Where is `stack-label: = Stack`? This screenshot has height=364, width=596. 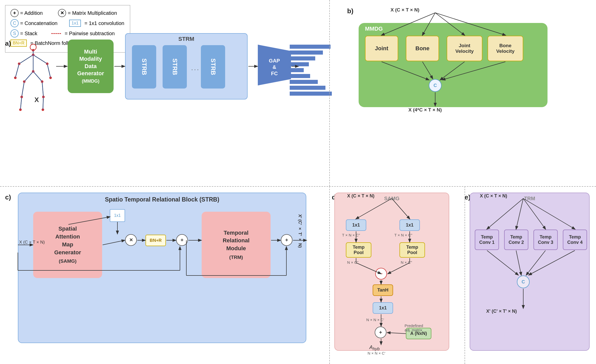 stack-label: = Stack is located at coordinates (29, 34).